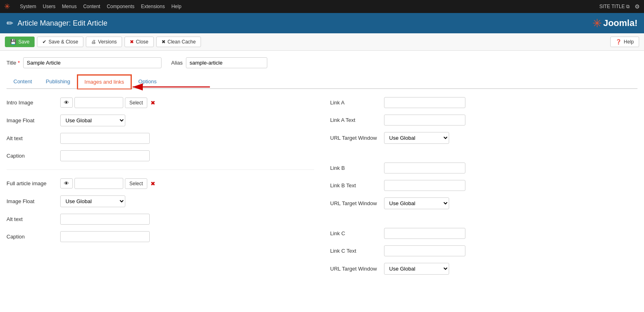 The width and height of the screenshot is (644, 312). I want to click on caption2-input, so click(105, 236).